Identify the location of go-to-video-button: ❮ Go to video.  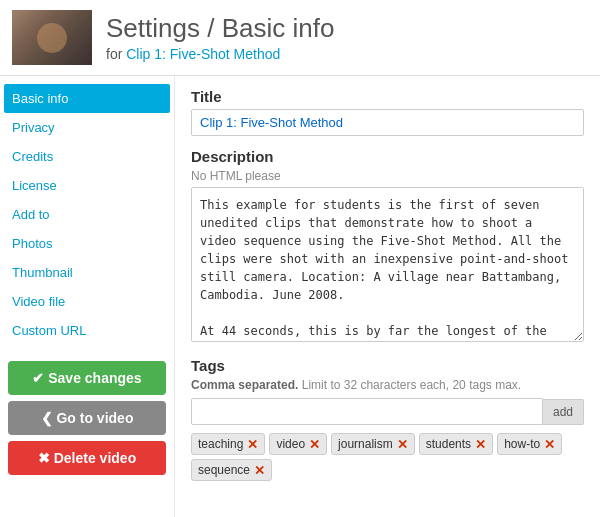
(87, 418).